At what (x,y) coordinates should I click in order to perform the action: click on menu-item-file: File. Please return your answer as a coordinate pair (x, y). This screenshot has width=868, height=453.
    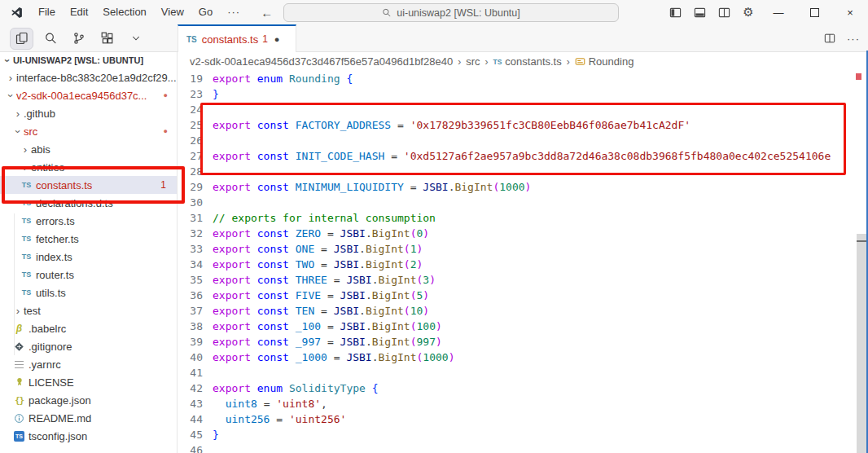
    Looking at the image, I should click on (47, 12).